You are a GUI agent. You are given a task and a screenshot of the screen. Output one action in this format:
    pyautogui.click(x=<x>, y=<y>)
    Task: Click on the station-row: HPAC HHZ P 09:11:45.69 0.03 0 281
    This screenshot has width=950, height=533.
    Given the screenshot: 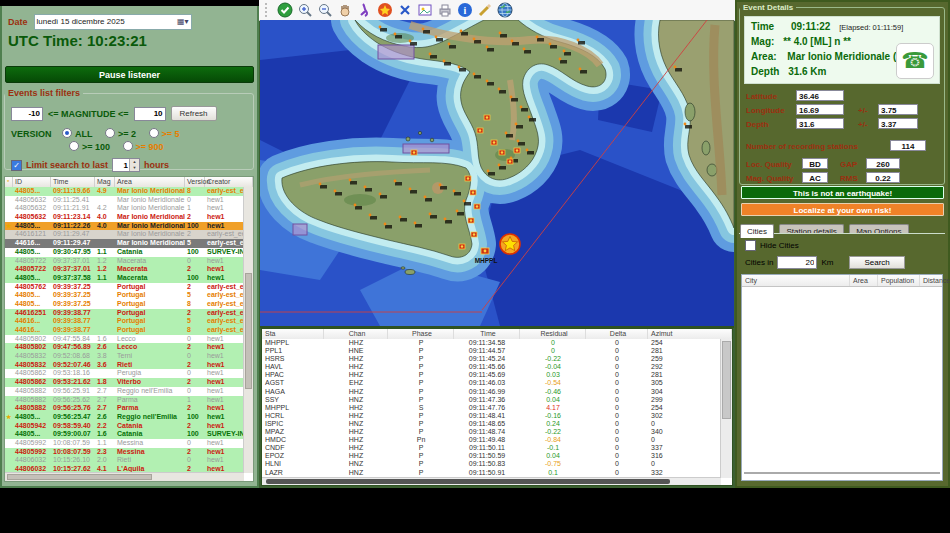 What is the action you would take?
    pyautogui.click(x=492, y=375)
    